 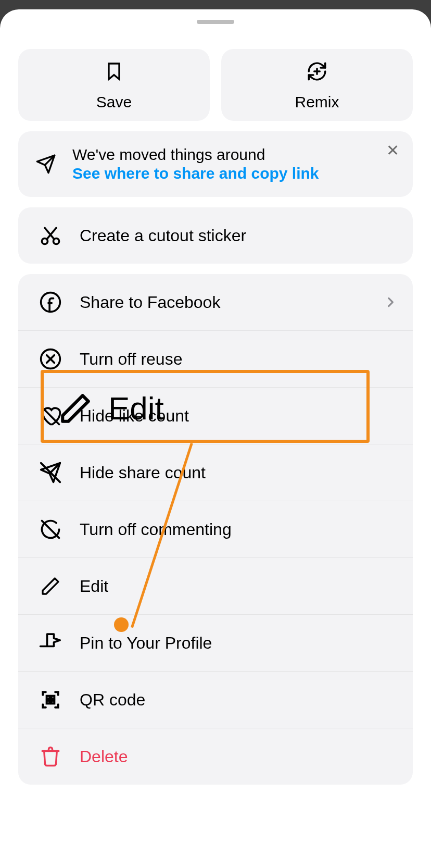 What do you see at coordinates (238, 757) in the screenshot?
I see `delete-label: Delete` at bounding box center [238, 757].